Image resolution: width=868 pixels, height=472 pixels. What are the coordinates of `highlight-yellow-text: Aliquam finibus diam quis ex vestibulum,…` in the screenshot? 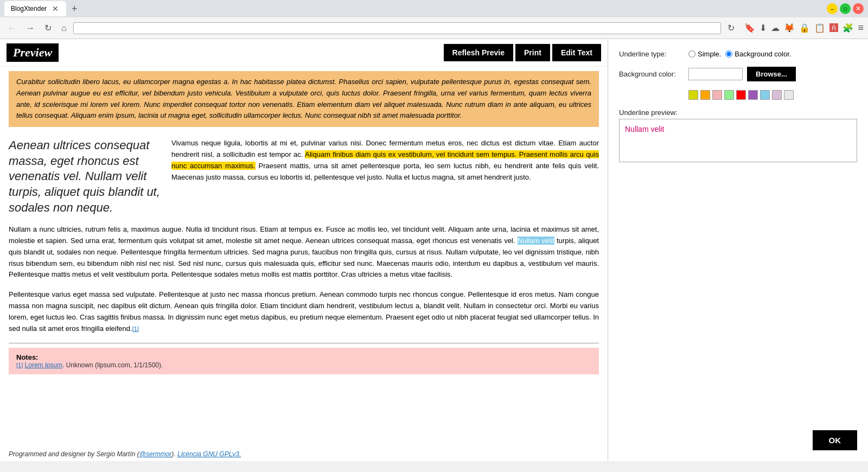 It's located at (385, 160).